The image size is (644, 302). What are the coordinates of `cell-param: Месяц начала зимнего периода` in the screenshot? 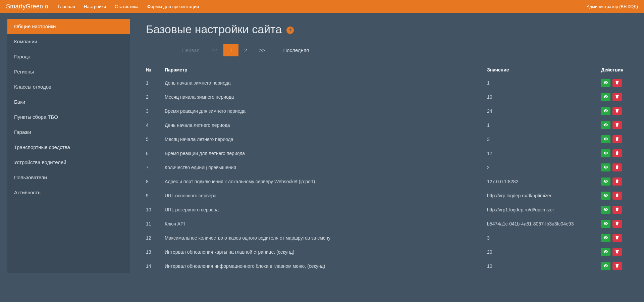 It's located at (326, 97).